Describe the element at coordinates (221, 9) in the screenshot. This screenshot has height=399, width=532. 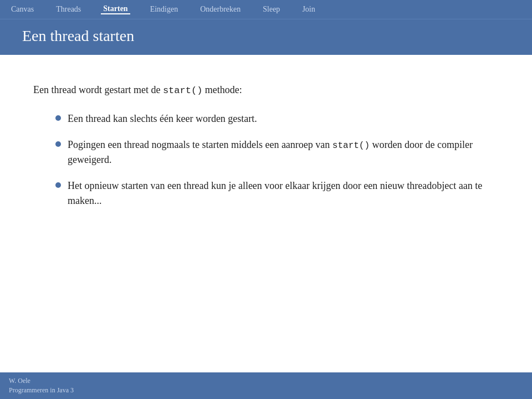
I see `nav-item-onderbreken: Onderbreken` at that location.